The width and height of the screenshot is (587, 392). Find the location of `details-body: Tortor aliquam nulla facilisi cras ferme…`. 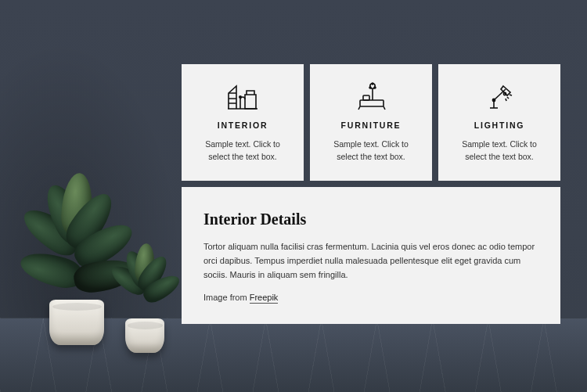

details-body: Tortor aliquam nulla facilisi cras ferme… is located at coordinates (371, 261).